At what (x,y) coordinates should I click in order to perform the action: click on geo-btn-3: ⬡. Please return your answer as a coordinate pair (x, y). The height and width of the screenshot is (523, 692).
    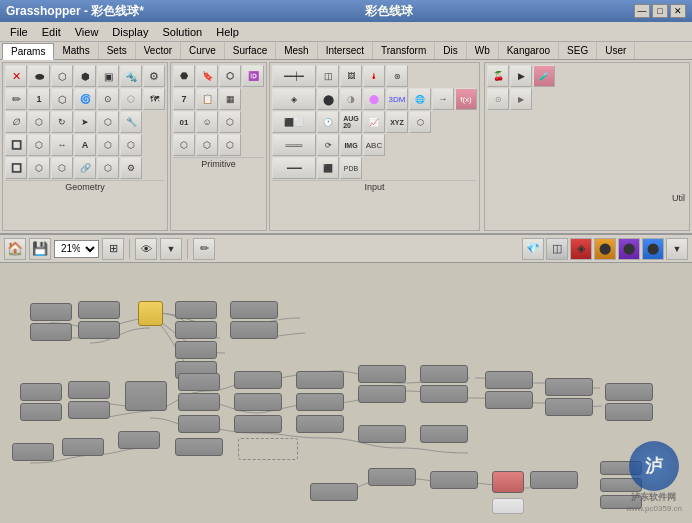
    Looking at the image, I should click on (62, 76).